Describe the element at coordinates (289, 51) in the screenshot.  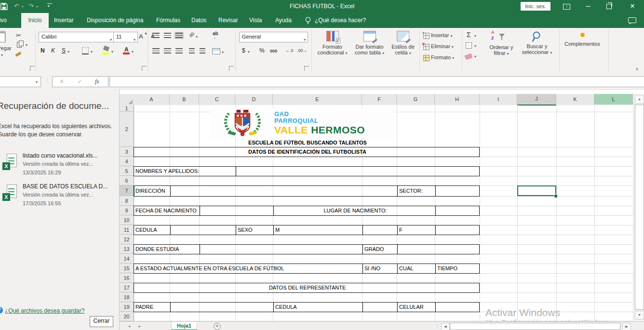
I see `increase-decimal-icon: ←.0` at that location.